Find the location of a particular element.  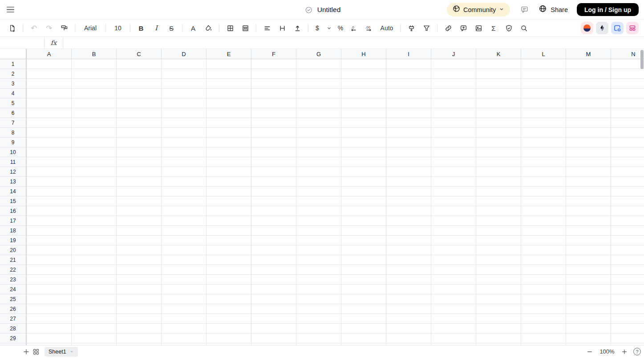

column-header: H is located at coordinates (364, 54).